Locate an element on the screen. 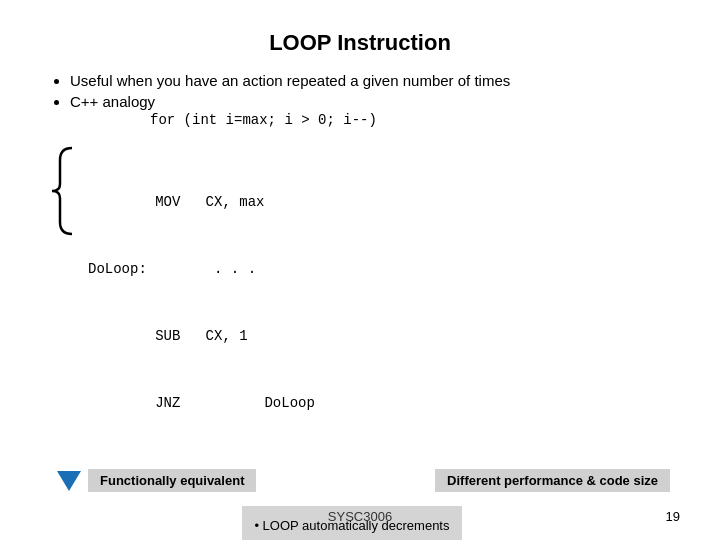 This screenshot has width=720, height=540. label-row: Functionally equivalent Different perfor… is located at coordinates (360, 480).